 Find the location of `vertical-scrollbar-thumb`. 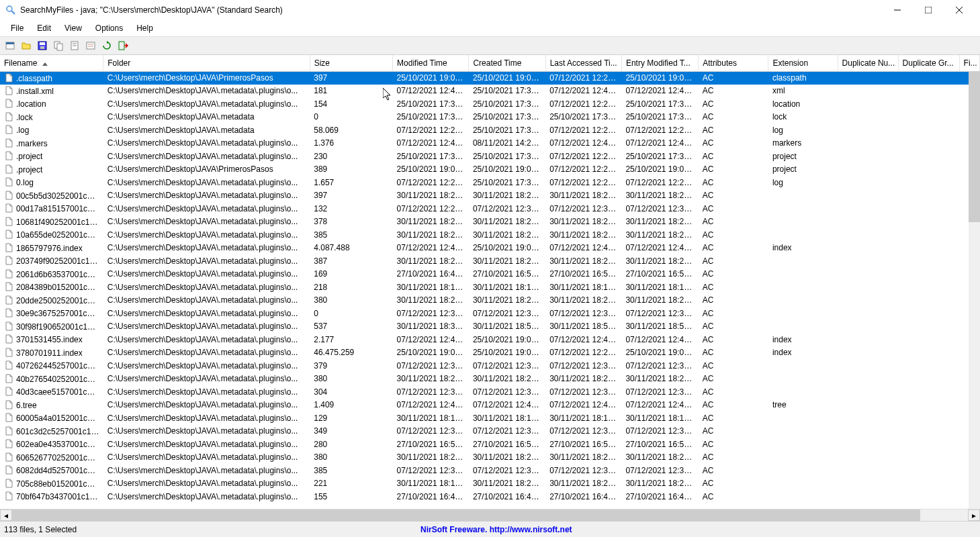

vertical-scrollbar-thumb is located at coordinates (974, 146).